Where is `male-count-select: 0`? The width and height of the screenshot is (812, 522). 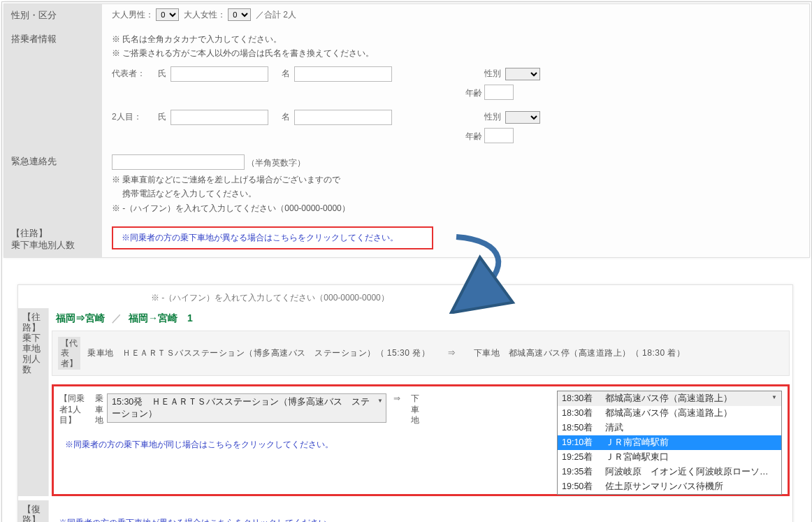
male-count-select: 0 is located at coordinates (168, 15).